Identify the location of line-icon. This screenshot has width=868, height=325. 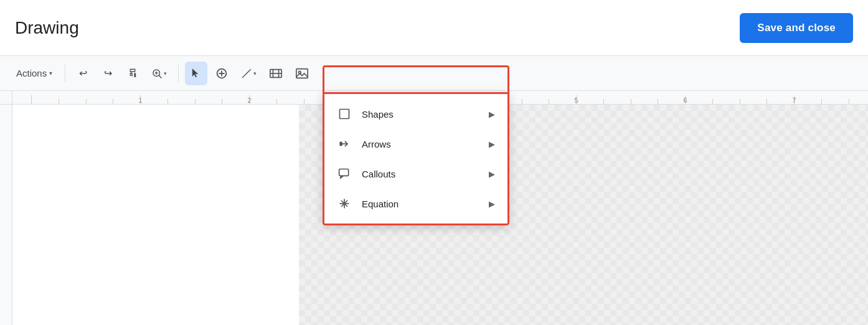
(247, 73).